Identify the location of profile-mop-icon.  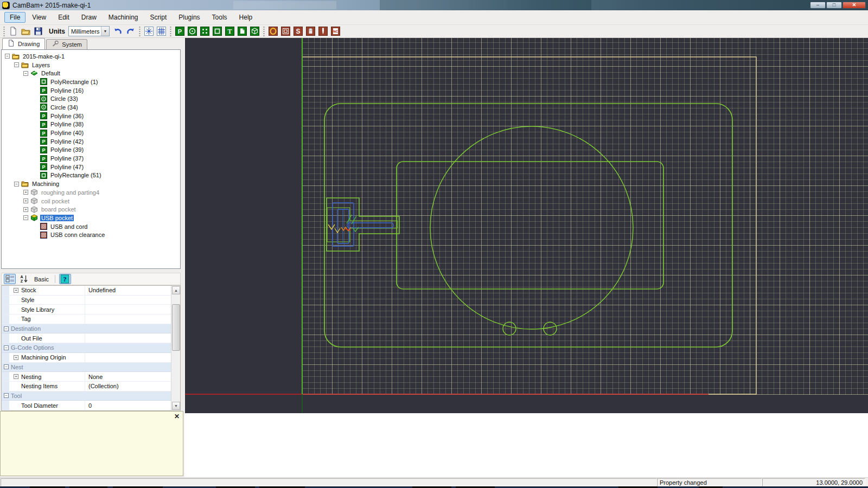
(273, 31).